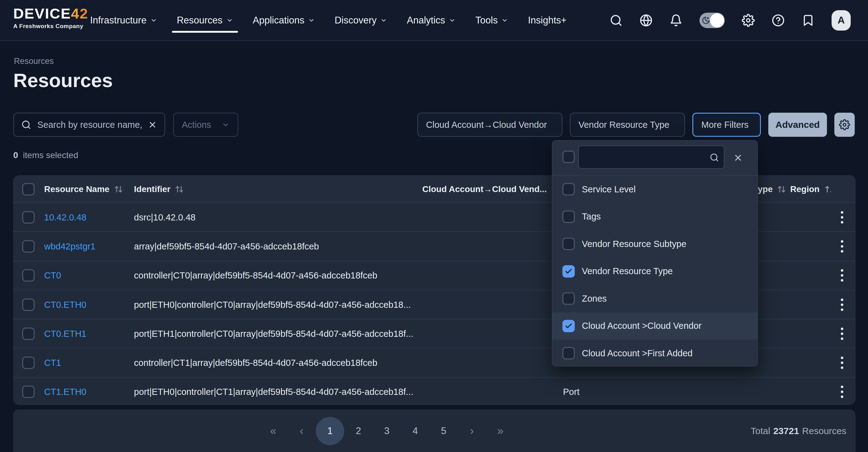  Describe the element at coordinates (778, 20) in the screenshot. I see `help-icon` at that location.